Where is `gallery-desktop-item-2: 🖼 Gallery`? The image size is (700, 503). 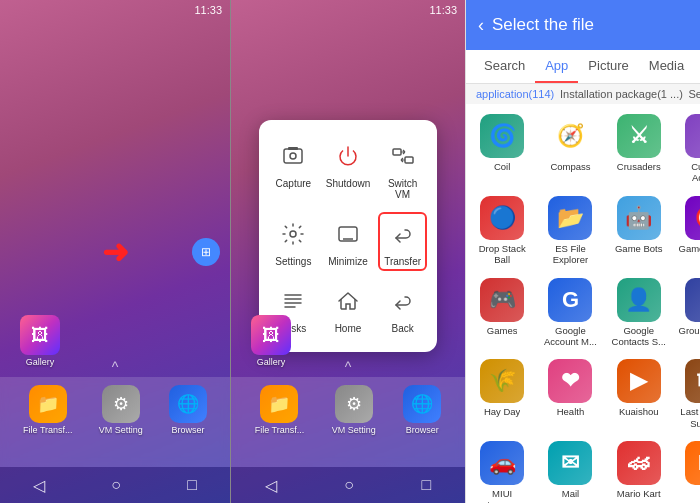 gallery-desktop-item-2: 🖼 Gallery is located at coordinates (271, 341).